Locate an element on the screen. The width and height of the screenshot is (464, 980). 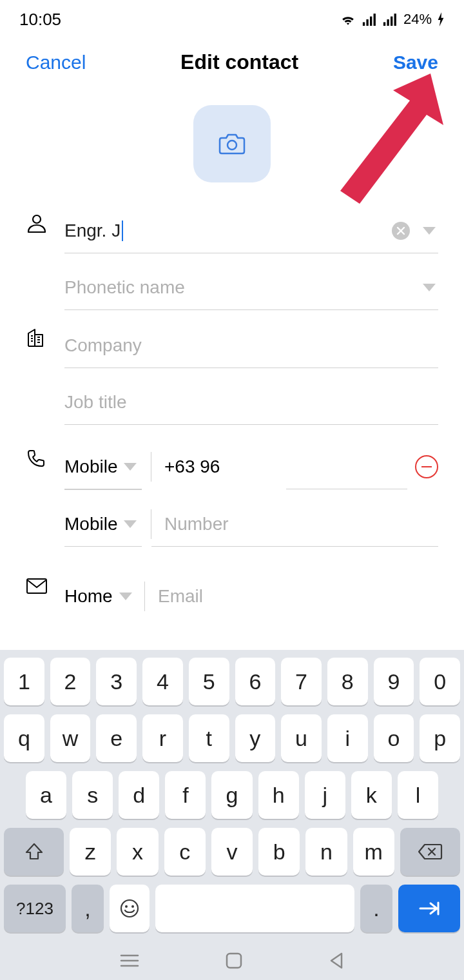
emoji-icon is located at coordinates (130, 908).